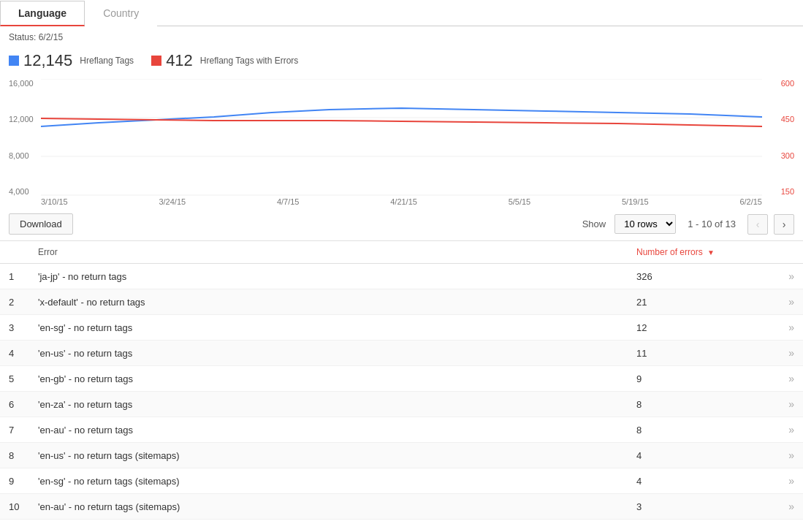  What do you see at coordinates (701, 303) in the screenshot?
I see `row-count: 21` at bounding box center [701, 303].